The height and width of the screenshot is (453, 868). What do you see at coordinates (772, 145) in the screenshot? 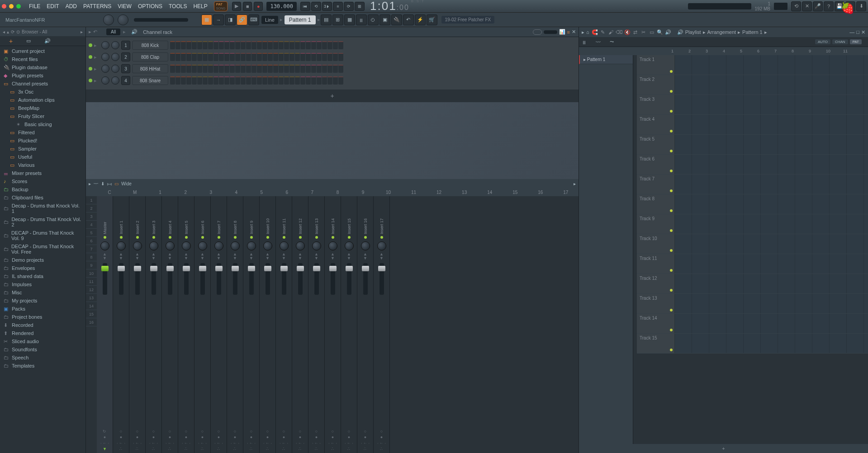
I see `playlist-track-lane` at bounding box center [772, 145].